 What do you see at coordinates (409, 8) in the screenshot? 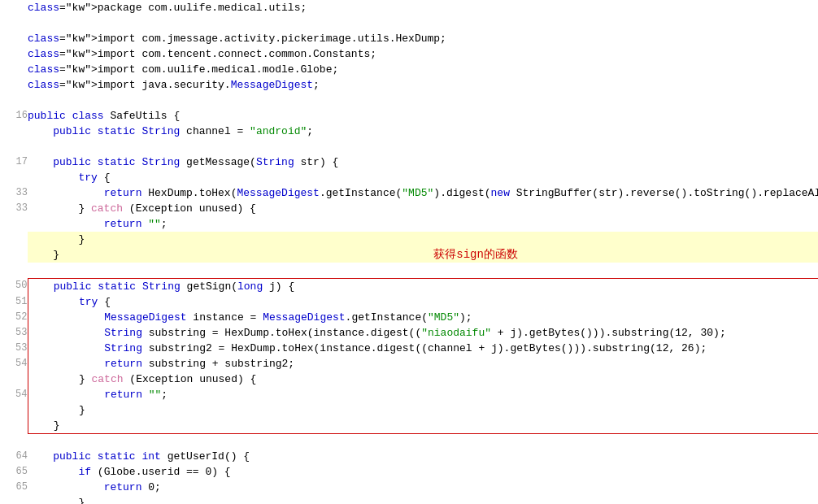
I see `table-row: class="kw">package com.uulife.medical.ut…` at bounding box center [409, 8].